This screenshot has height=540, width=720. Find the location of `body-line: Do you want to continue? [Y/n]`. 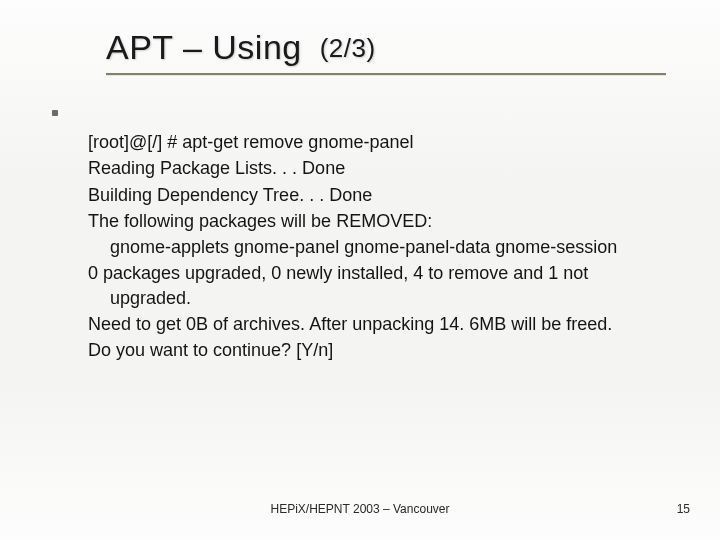

body-line: Do you want to continue? [Y/n] is located at coordinates (389, 350).